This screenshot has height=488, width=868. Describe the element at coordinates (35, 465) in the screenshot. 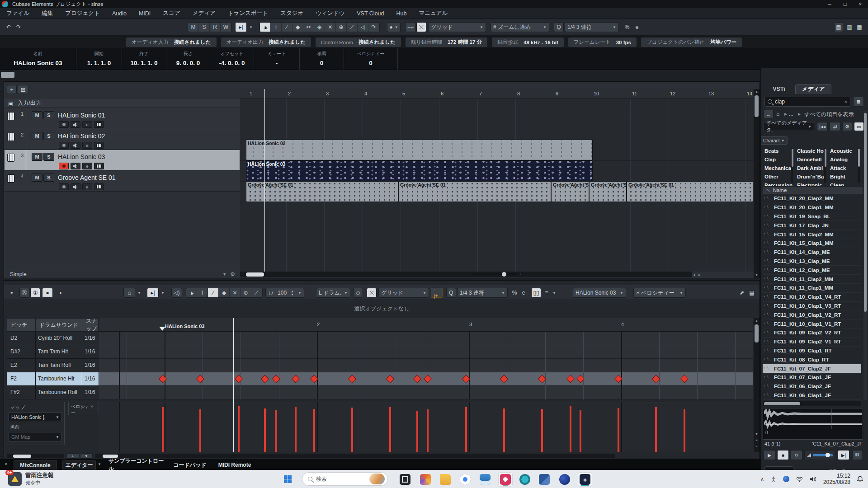

I see `lower-zone-tab: MixConsole` at that location.